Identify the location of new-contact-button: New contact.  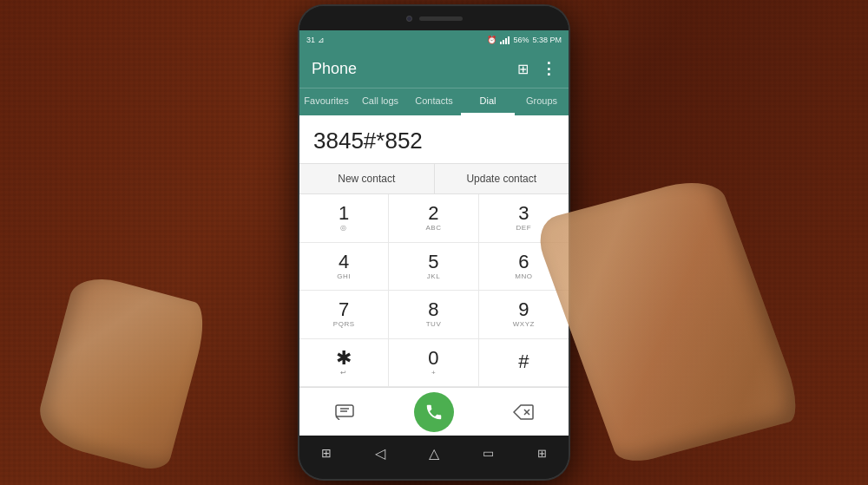
(367, 179).